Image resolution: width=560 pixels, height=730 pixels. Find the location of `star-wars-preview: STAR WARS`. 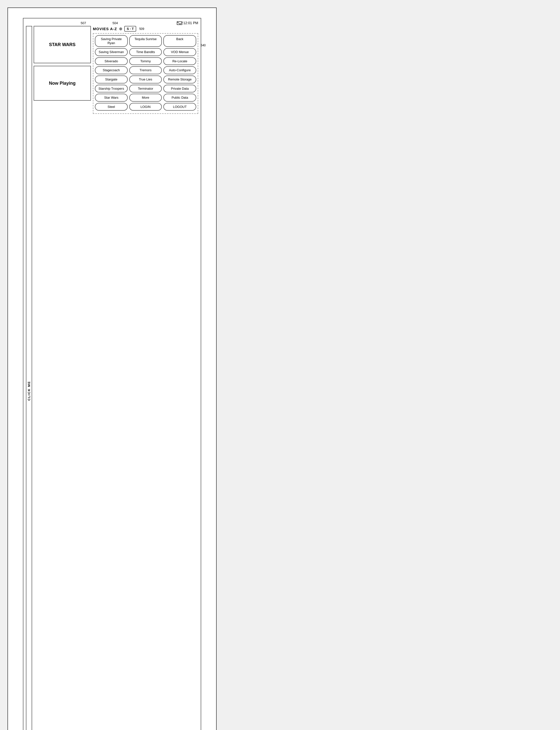

star-wars-preview: STAR WARS is located at coordinates (62, 45).